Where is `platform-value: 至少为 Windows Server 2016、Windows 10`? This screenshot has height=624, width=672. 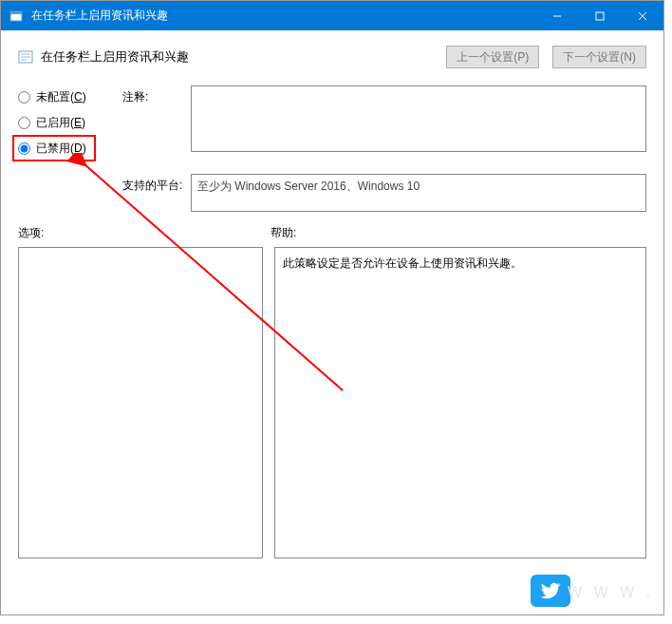
platform-value: 至少为 Windows Server 2016、Windows 10 is located at coordinates (419, 193).